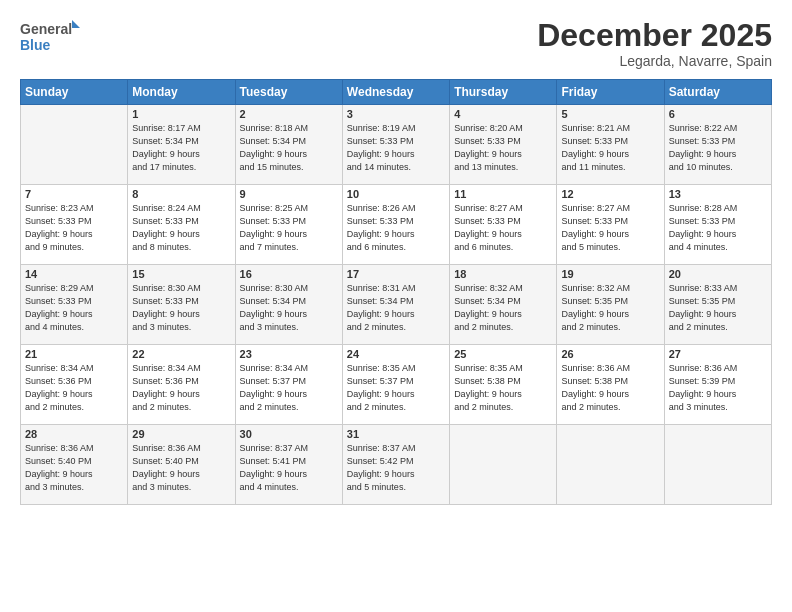 Image resolution: width=792 pixels, height=612 pixels. I want to click on day-info: Sunrise: 8:36 AM Sunset: 5:38 PM Dayligh…, so click(610, 388).